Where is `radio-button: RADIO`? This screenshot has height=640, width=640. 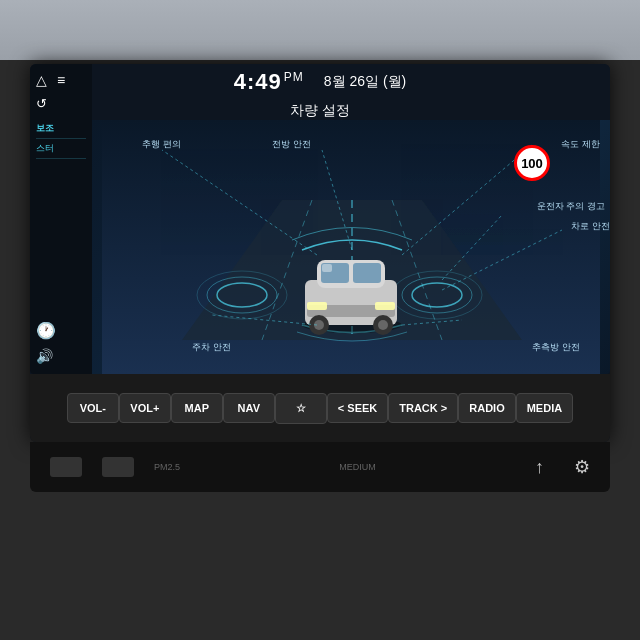
radio-button: RADIO is located at coordinates (486, 408).